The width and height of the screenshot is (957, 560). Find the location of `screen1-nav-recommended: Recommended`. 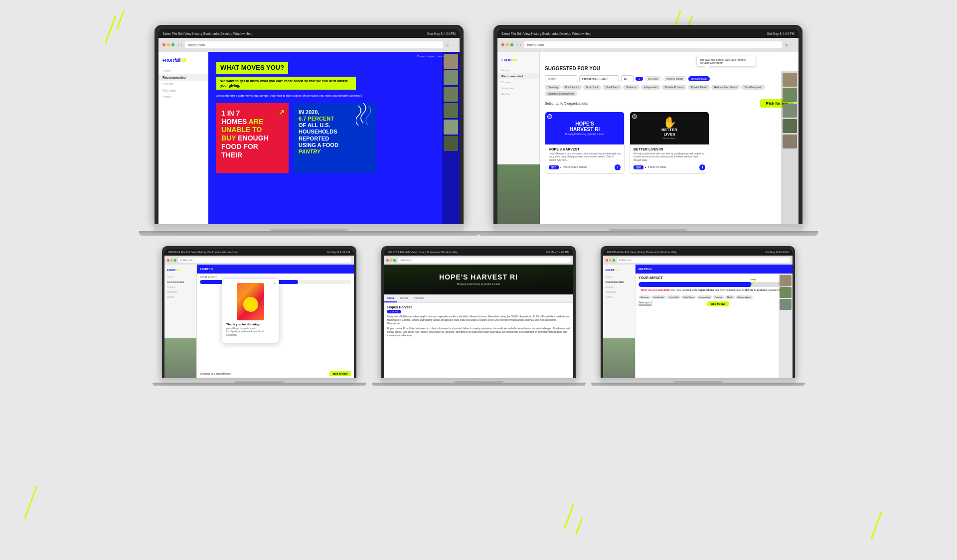

screen1-nav-recommended: Recommended is located at coordinates (183, 78).